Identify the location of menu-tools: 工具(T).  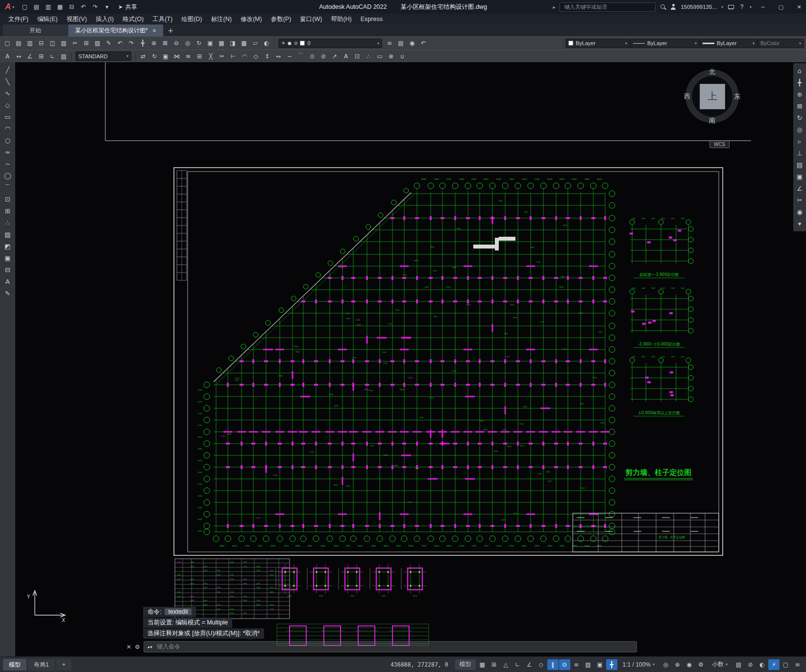
(163, 19).